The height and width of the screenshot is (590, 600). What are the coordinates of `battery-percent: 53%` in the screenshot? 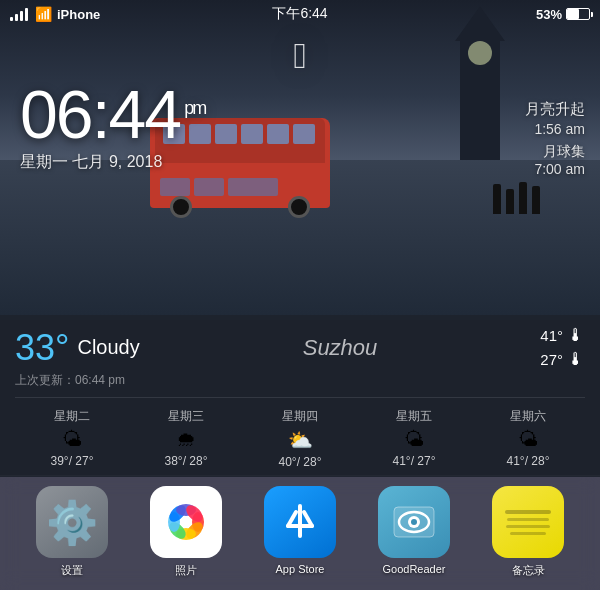 It's located at (549, 14).